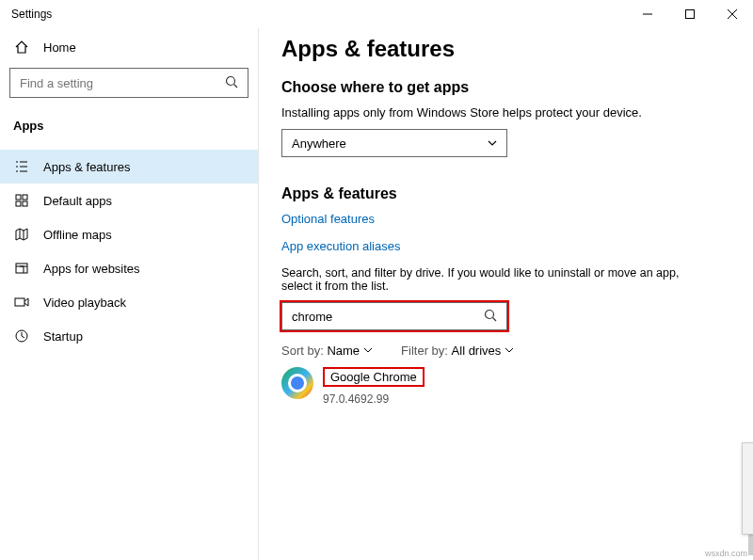 This screenshot has width=753, height=560. Describe the element at coordinates (129, 234) in the screenshot. I see `sidebar-item-offline-maps: Offline maps` at that location.